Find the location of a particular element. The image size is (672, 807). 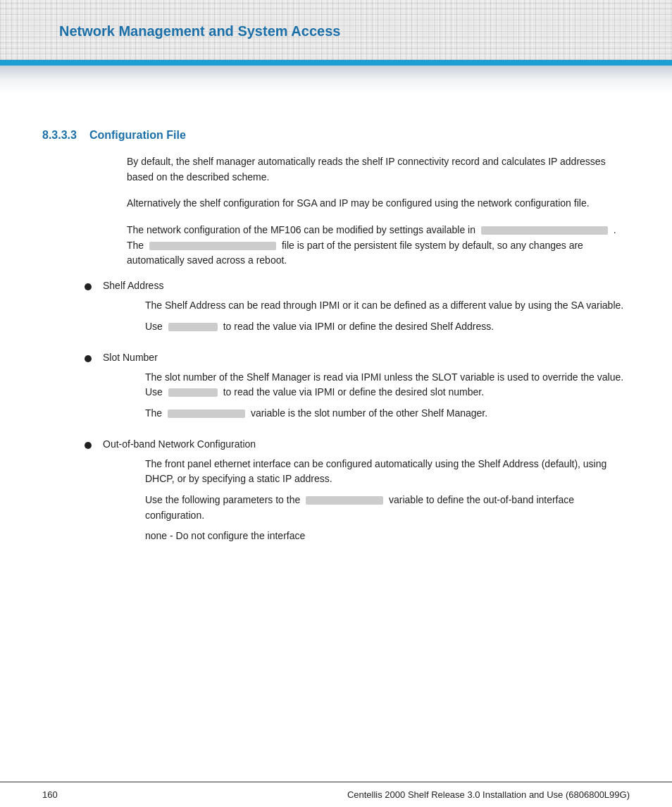

paragraph-1: By default, the shelf manager automatica… is located at coordinates (378, 169).